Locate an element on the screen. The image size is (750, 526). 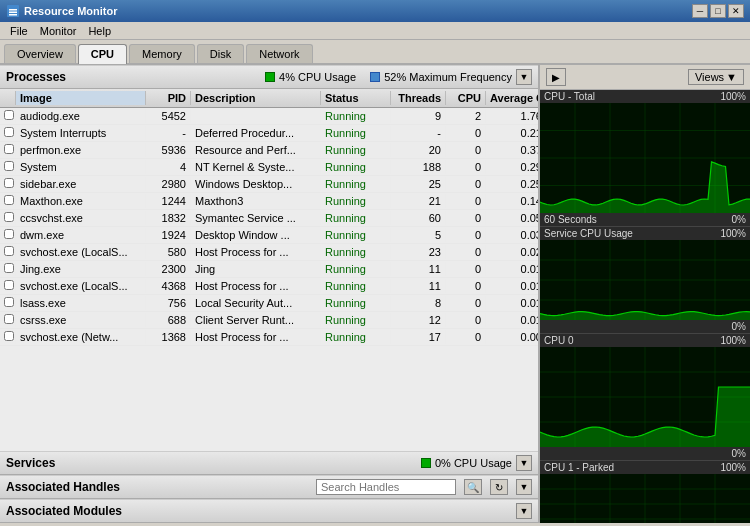
handles-collapse-btn: ▼ is located at coordinates (524, 487).